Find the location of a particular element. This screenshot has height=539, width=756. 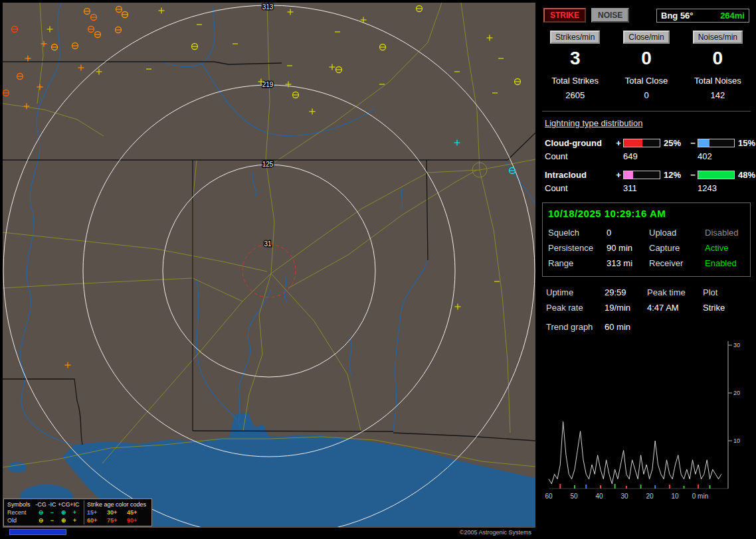

copyright: ©2005 Astrogenic Systems is located at coordinates (496, 532).